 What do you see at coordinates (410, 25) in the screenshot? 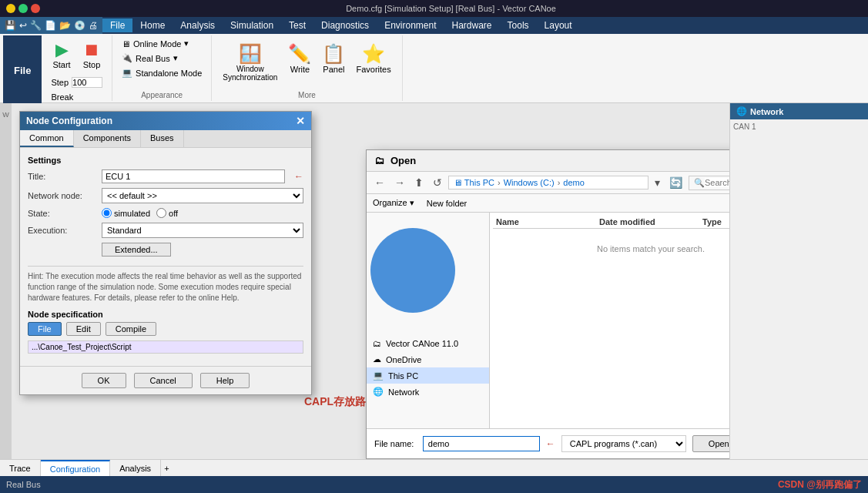
I see `menu-environment: Environment` at bounding box center [410, 25].